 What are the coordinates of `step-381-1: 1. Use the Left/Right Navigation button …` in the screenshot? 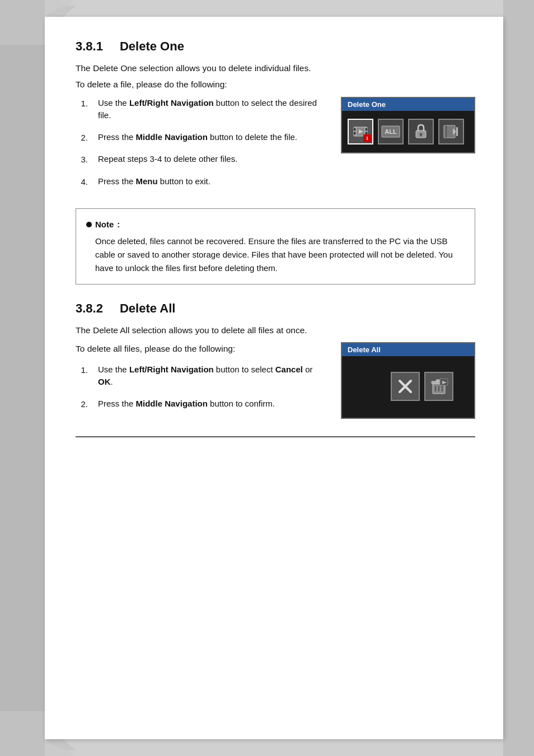 It's located at (203, 110).